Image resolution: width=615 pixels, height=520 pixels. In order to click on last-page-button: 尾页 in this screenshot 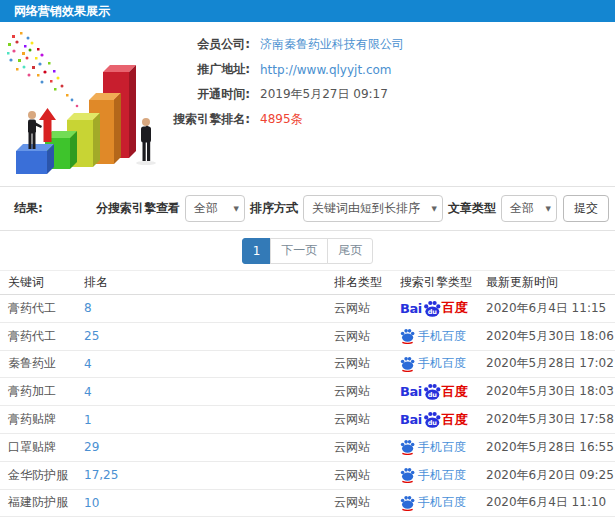, I will do `click(350, 251)`.